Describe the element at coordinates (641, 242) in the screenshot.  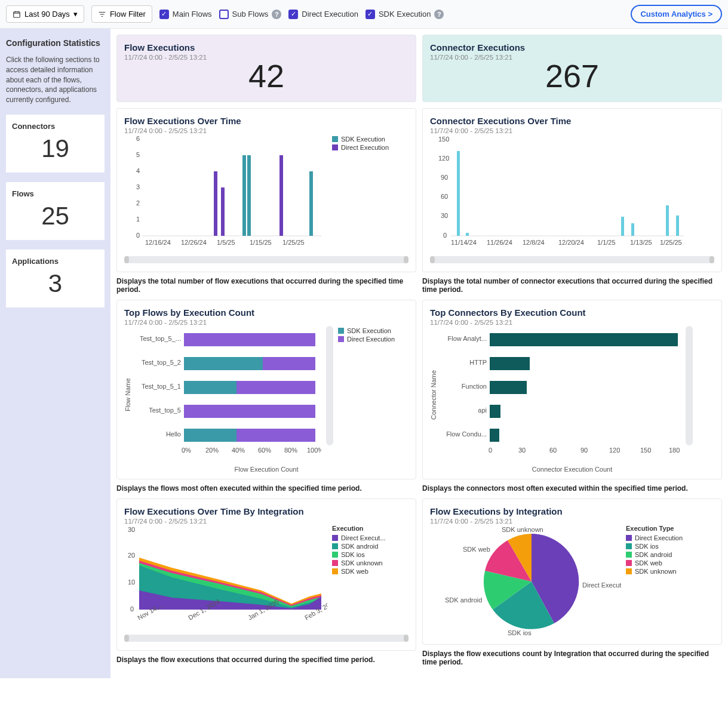
I see `svg-text: 1/13/25` at that location.